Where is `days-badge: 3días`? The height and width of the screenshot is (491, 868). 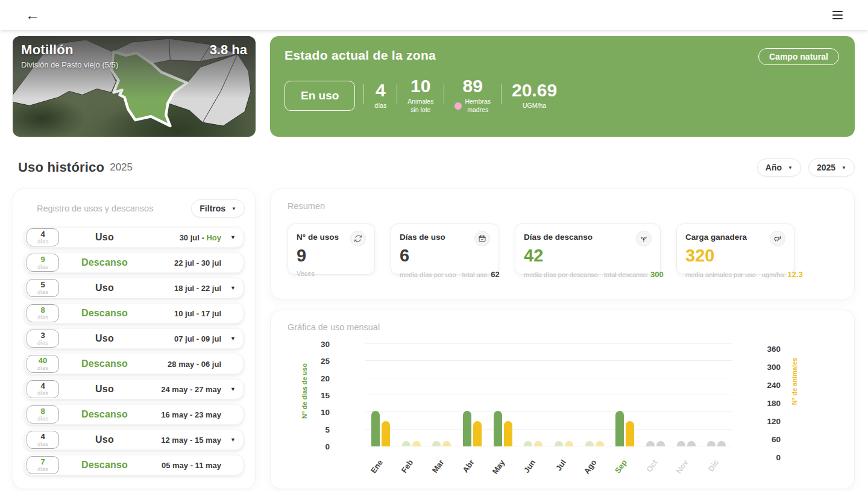 days-badge: 3días is located at coordinates (43, 339).